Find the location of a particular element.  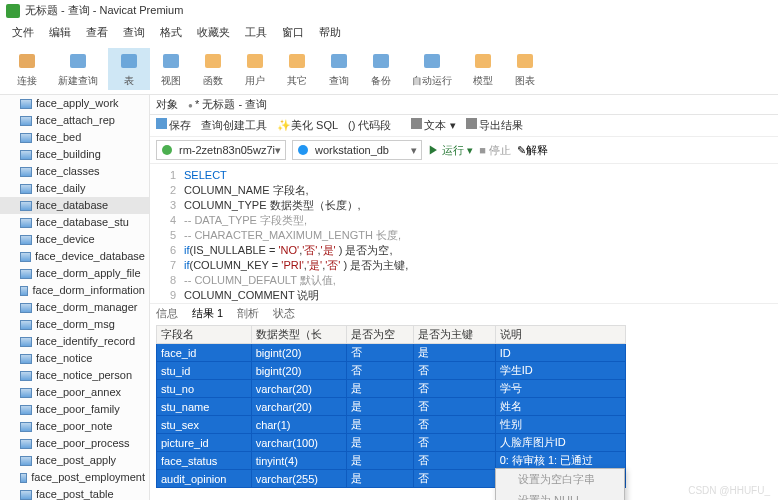

col-header: 数据类型（长 is located at coordinates (298, 335).